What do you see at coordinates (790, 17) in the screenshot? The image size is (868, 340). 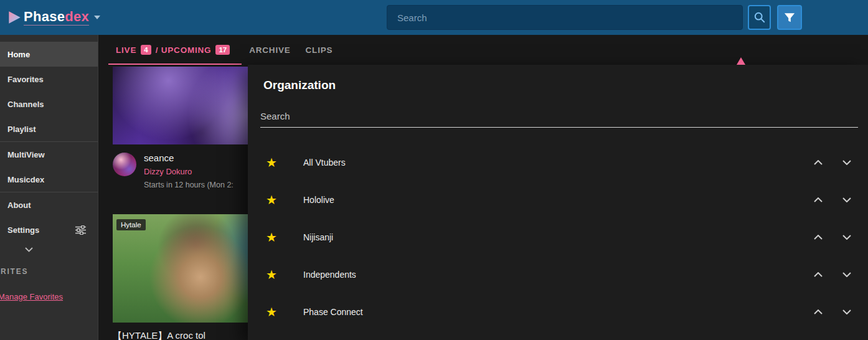 I see `filter-button` at bounding box center [790, 17].